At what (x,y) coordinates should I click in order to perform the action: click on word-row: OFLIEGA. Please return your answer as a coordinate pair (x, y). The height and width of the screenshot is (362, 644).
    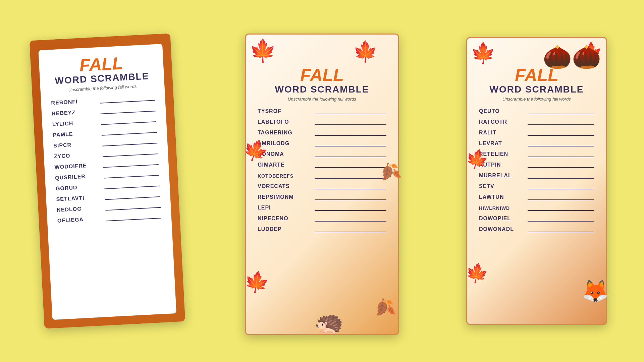
    Looking at the image, I should click on (109, 218).